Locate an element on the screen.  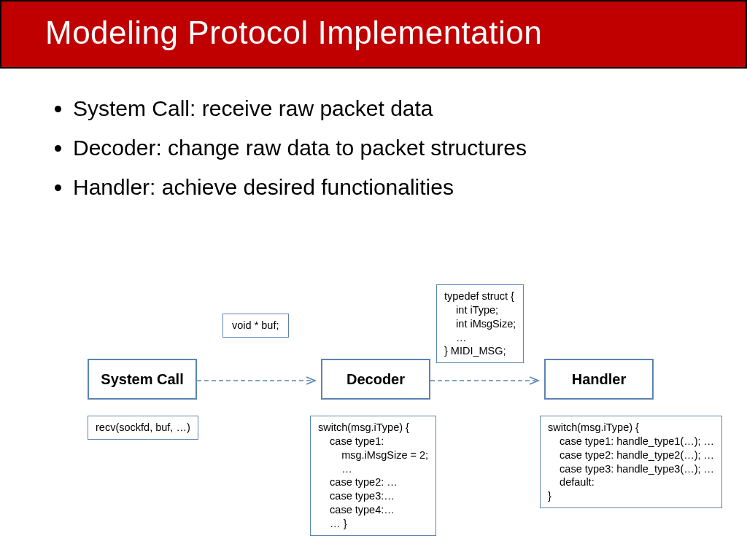
bullet-item: Handler: achieve desired functionalities is located at coordinates (384, 187).